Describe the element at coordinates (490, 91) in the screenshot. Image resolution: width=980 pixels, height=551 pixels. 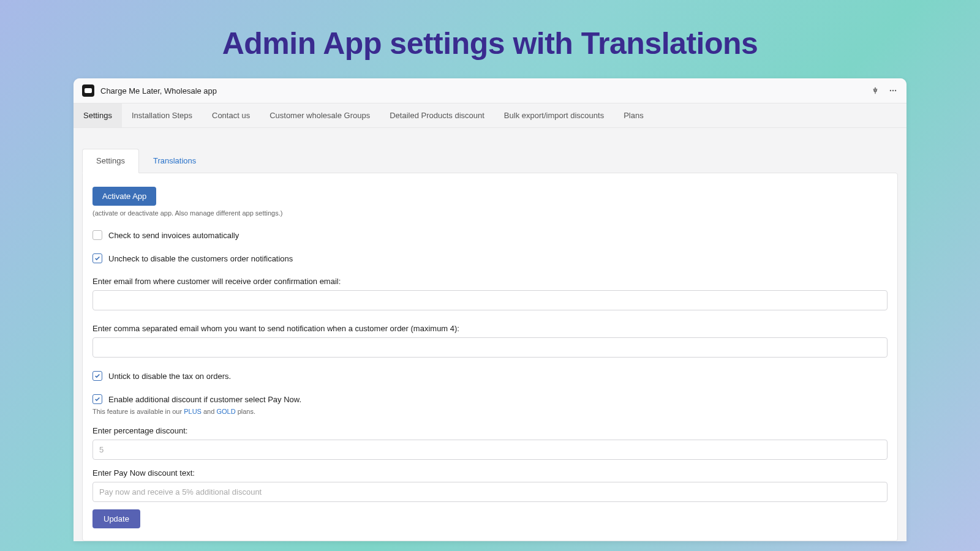
I see `titlebar: Charge Me Later, Wholesale app` at that location.